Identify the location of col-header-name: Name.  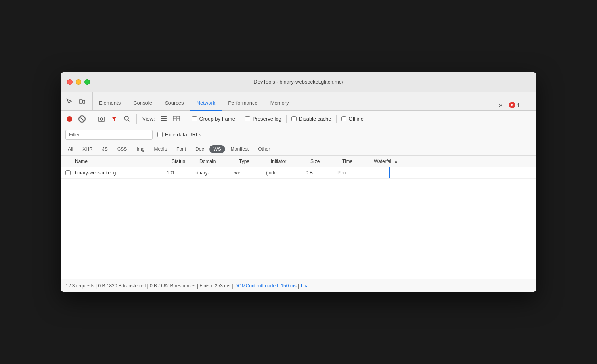
(116, 161).